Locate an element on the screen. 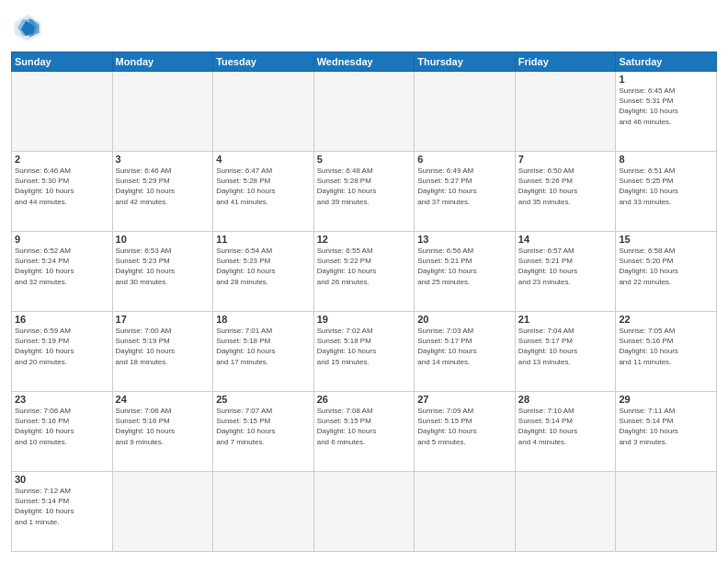 The width and height of the screenshot is (728, 563). day-cell: 13Sunrise: 6:56 AMSunset: 5:21 PMDayligh… is located at coordinates (465, 272).